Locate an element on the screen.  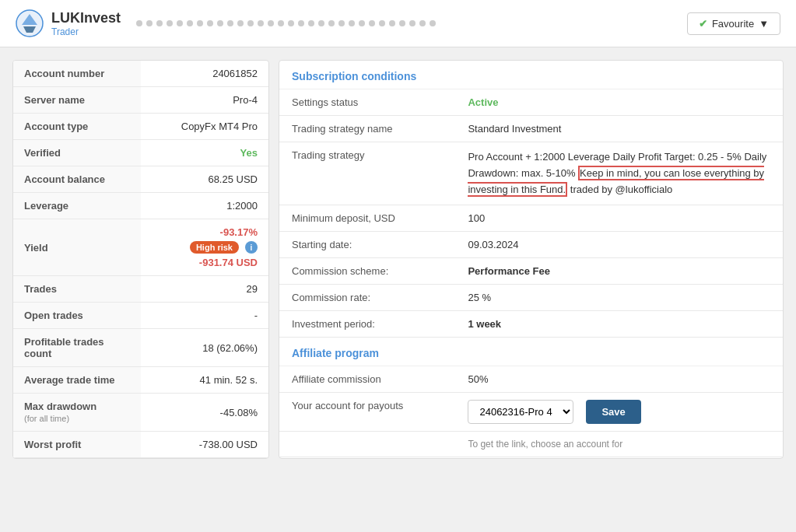
table-row: Max drawdown(for all time) -45.08% is located at coordinates (141, 412).